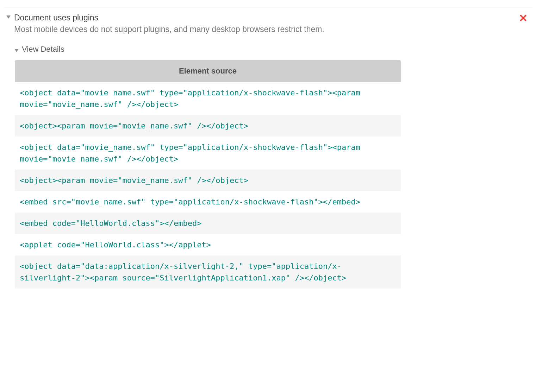 The width and height of the screenshot is (536, 392). I want to click on audit-item: Document uses plugins Most mobile device…, so click(268, 22).